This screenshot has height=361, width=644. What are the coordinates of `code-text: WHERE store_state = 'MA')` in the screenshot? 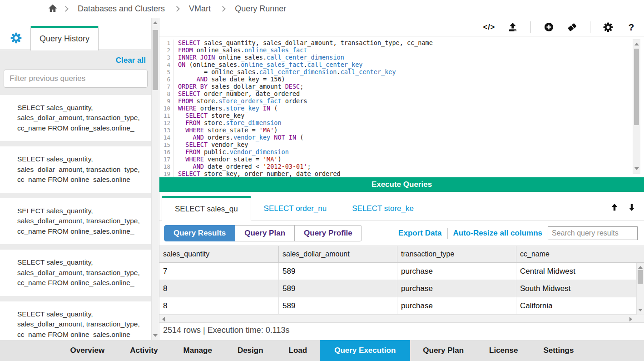 It's located at (228, 130).